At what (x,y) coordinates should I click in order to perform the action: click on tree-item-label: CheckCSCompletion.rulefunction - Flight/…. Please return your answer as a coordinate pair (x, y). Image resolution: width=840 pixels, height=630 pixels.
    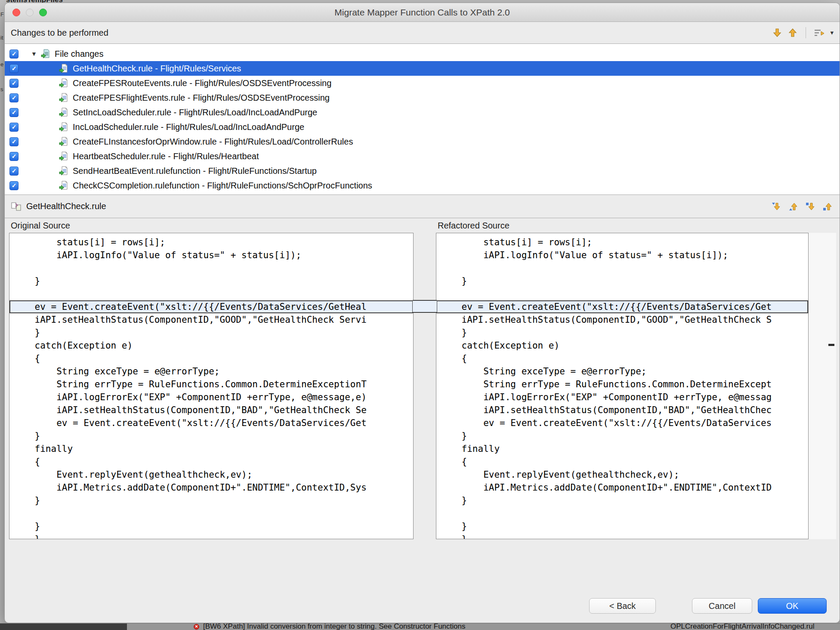
    Looking at the image, I should click on (222, 186).